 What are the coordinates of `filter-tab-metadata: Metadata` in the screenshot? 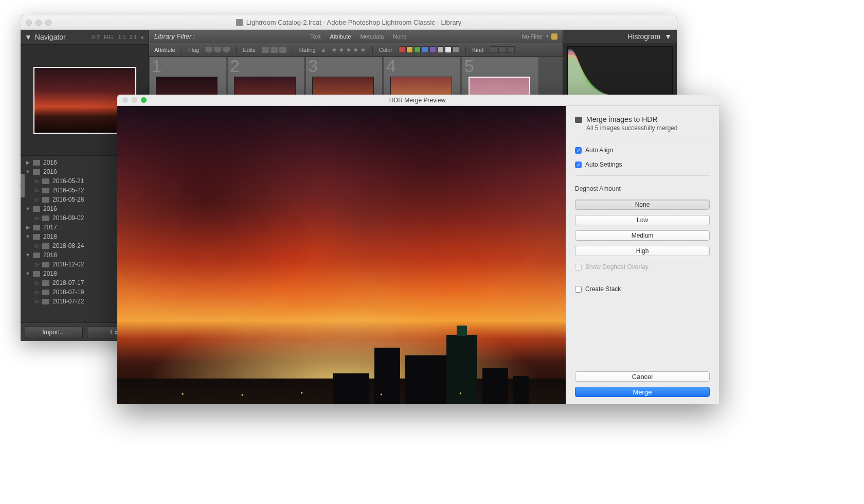 It's located at (372, 37).